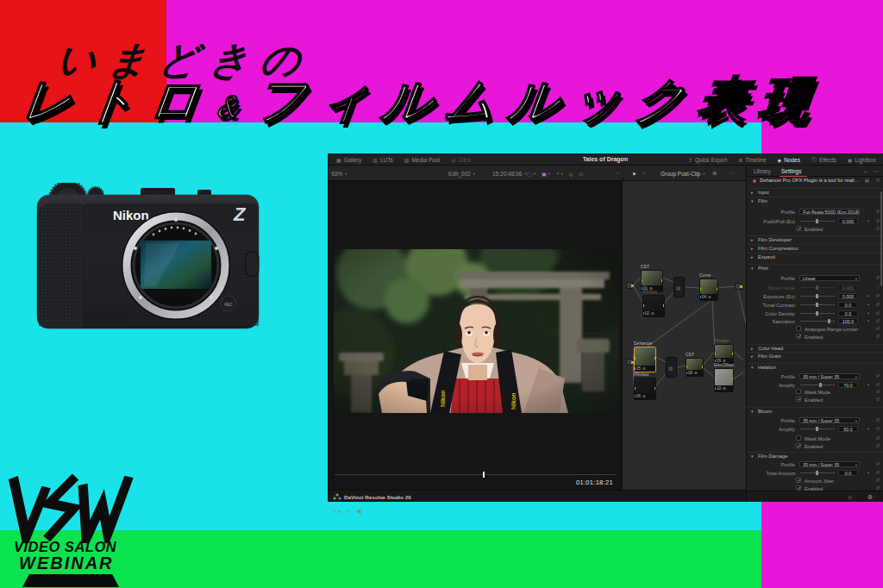  What do you see at coordinates (830, 278) in the screenshot?
I see `dropdown-select: Linear▾` at bounding box center [830, 278].